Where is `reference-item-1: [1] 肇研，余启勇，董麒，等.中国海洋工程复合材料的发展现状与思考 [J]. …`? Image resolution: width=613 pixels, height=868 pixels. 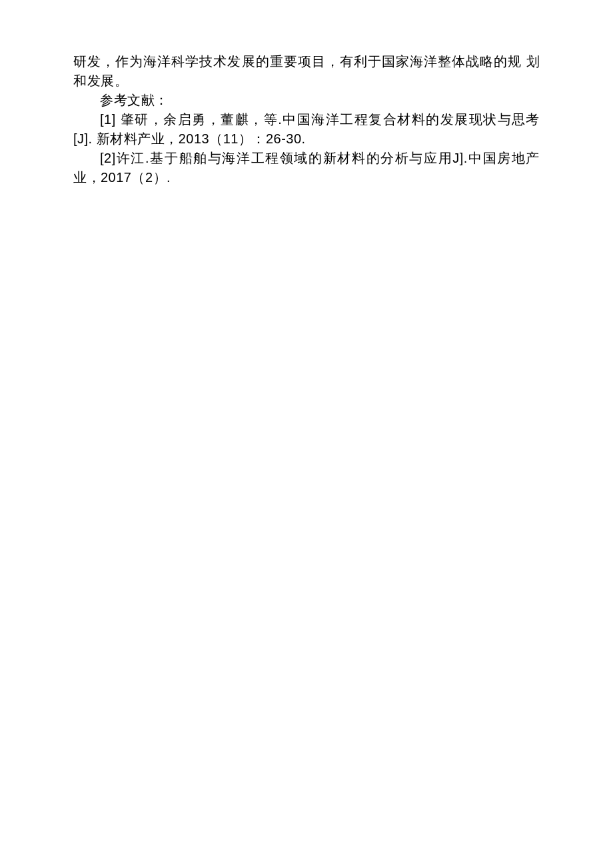
reference-item-1: [1] 肇研，余启勇，董麒，等.中国海洋工程复合材料的发展现状与思考 [J]. … is located at coordinates (306, 129).